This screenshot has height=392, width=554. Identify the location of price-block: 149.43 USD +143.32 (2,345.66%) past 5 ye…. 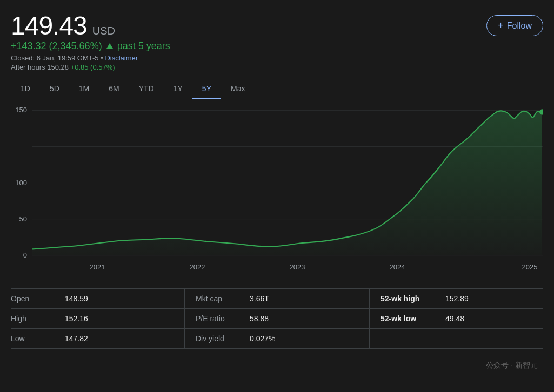
(91, 41).